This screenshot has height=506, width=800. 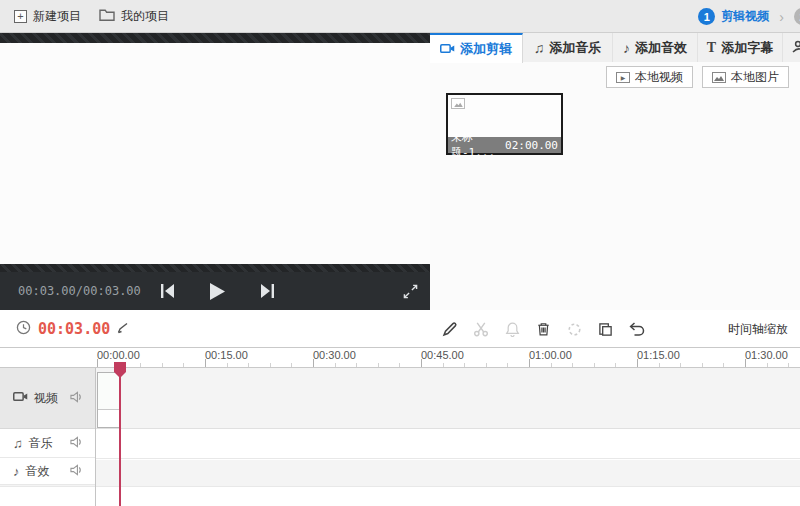 What do you see at coordinates (481, 329) in the screenshot?
I see `cut-scissors-icon` at bounding box center [481, 329].